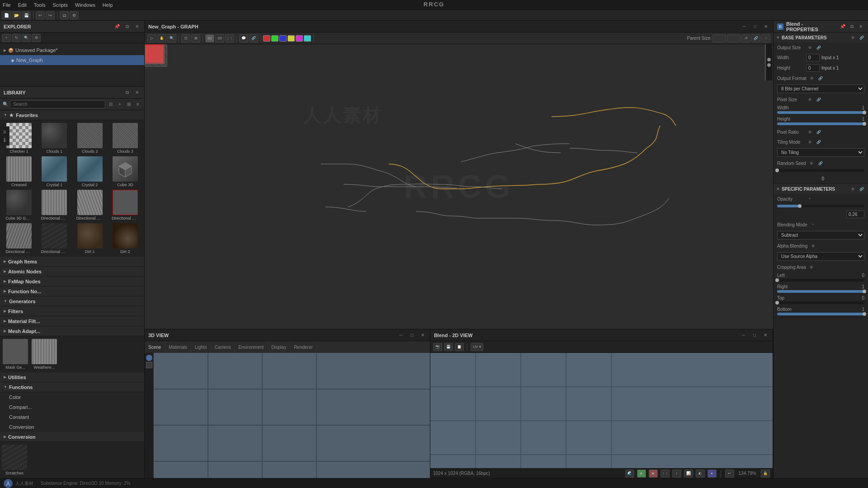 The width and height of the screenshot is (868, 488). What do you see at coordinates (813, 225) in the screenshot?
I see `blending-mode-icon: *` at bounding box center [813, 225].